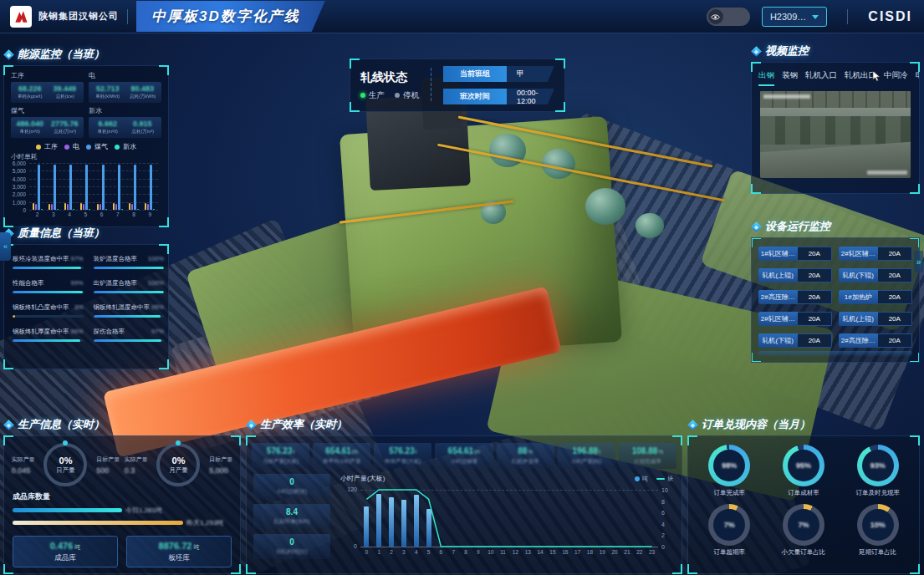 This screenshot has height=575, width=924. What do you see at coordinates (876, 254) in the screenshot?
I see `equipment-item: 2#轧区辅… 20A` at bounding box center [876, 254].